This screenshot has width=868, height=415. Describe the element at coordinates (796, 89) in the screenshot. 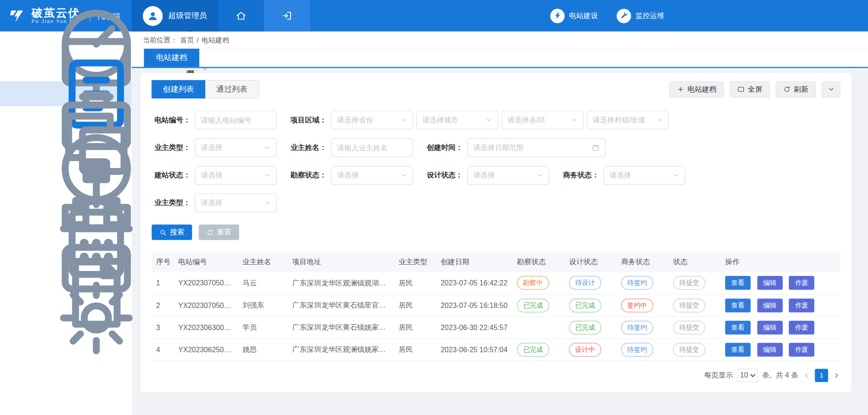

I see `refresh-button: 刷新` at that location.